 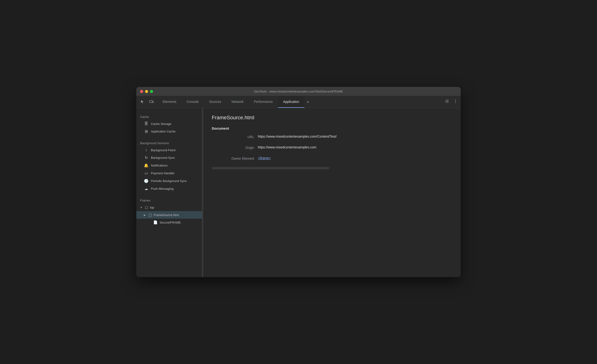 What do you see at coordinates (355, 136) in the screenshot?
I see `url-value: https://www.mixedcontentexamples.com/Con…` at bounding box center [355, 136].